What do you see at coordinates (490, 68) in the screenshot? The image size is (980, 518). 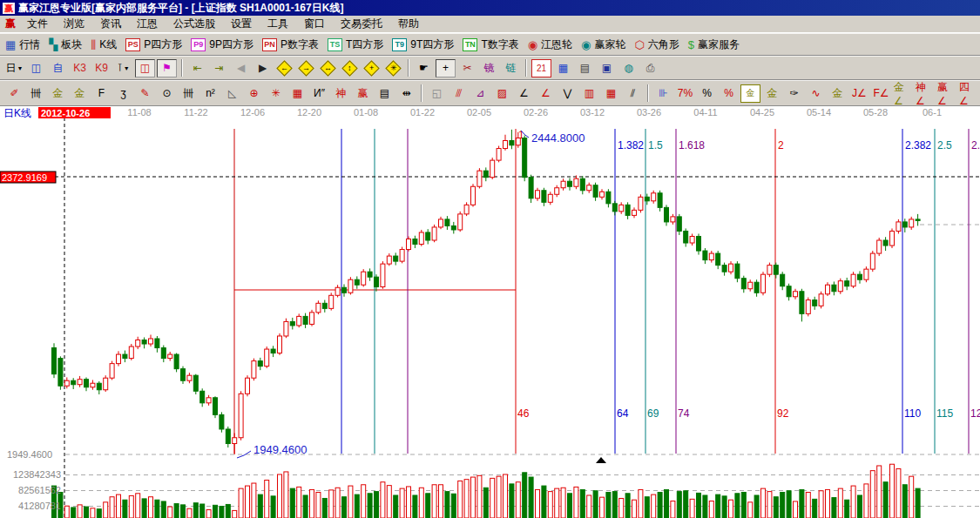 I see `mirror-tool-icon: 镜` at bounding box center [490, 68].